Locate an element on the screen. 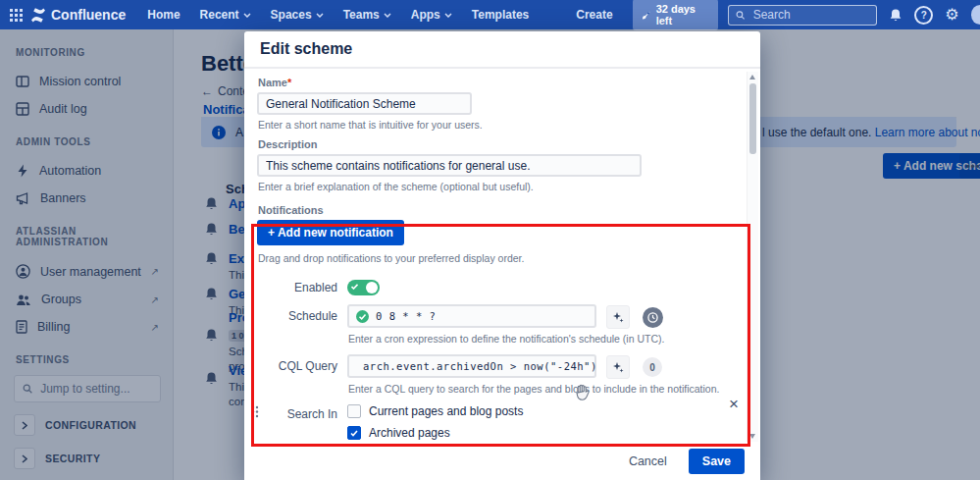 Image resolution: width=980 pixels, height=480 pixels. global-search is located at coordinates (802, 16).